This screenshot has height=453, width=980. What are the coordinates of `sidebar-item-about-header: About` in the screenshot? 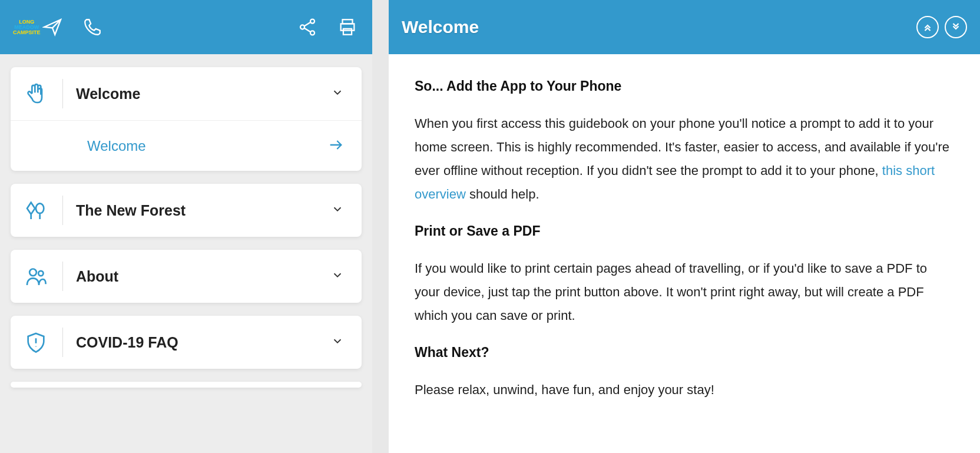 It's located at (186, 276).